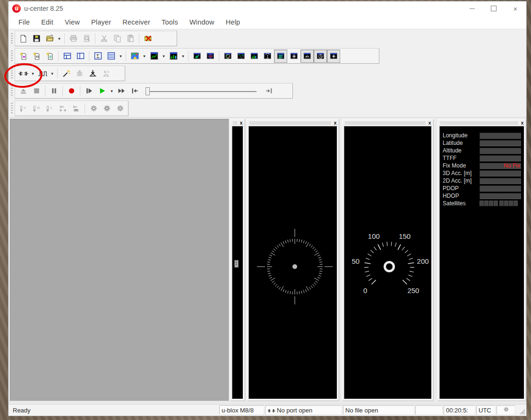 The height and width of the screenshot is (420, 531). I want to click on altimeter-window-button, so click(334, 56).